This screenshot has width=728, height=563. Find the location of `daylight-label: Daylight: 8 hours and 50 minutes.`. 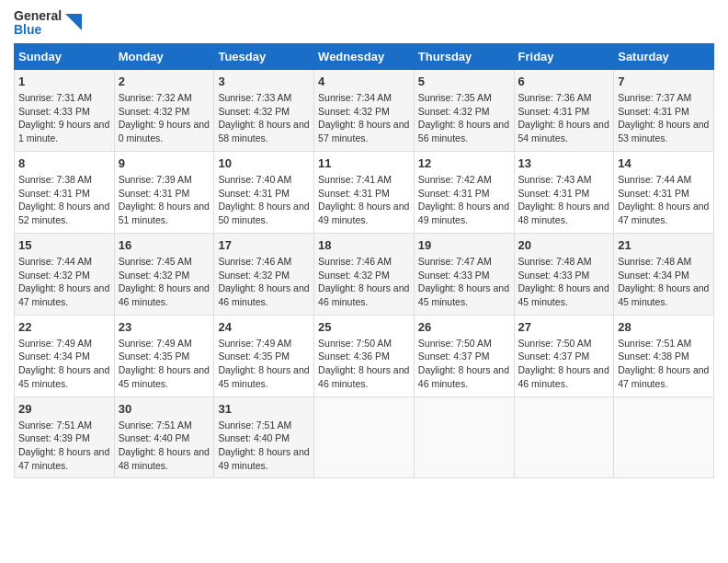

daylight-label: Daylight: 8 hours and 50 minutes. is located at coordinates (263, 213).